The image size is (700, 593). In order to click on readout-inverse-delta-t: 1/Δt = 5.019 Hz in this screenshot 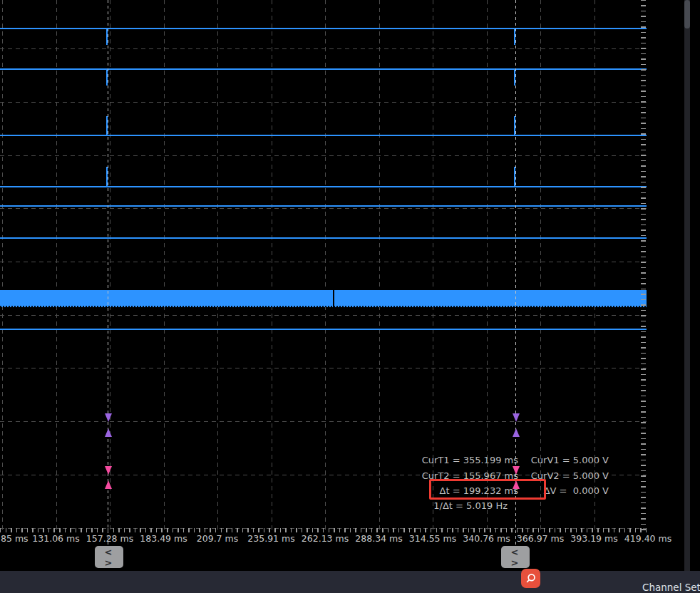, I will do `click(470, 506)`.